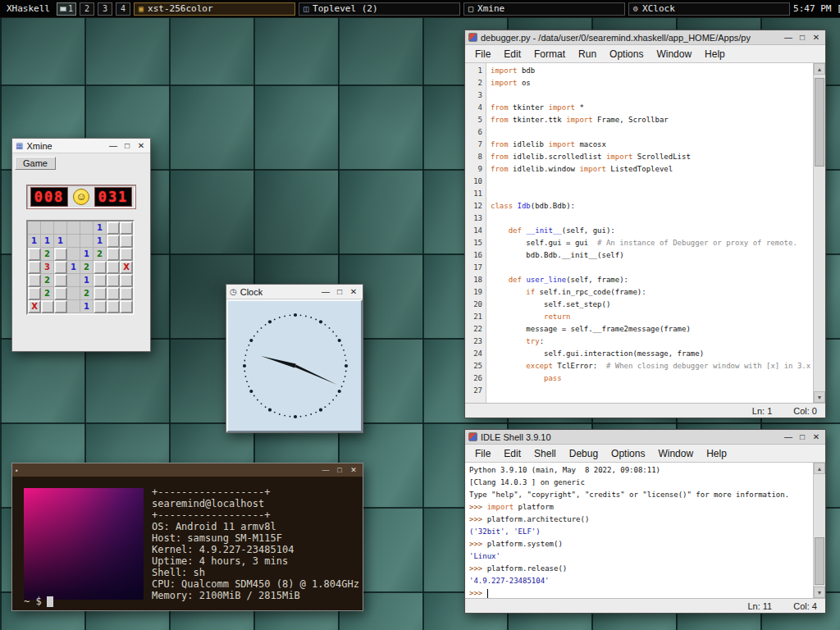 The image size is (840, 630). What do you see at coordinates (34, 307) in the screenshot?
I see `mine-cell: X` at bounding box center [34, 307].